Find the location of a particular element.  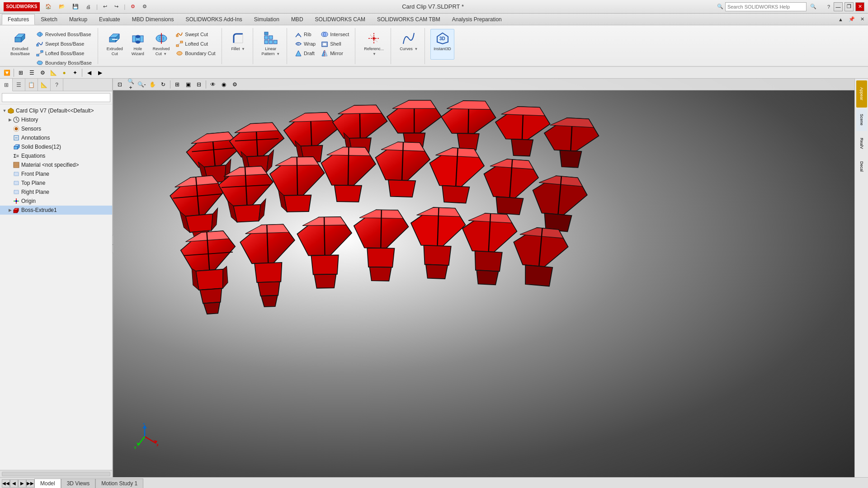

instant3d-btn: 3D Instant3D is located at coordinates (442, 44).